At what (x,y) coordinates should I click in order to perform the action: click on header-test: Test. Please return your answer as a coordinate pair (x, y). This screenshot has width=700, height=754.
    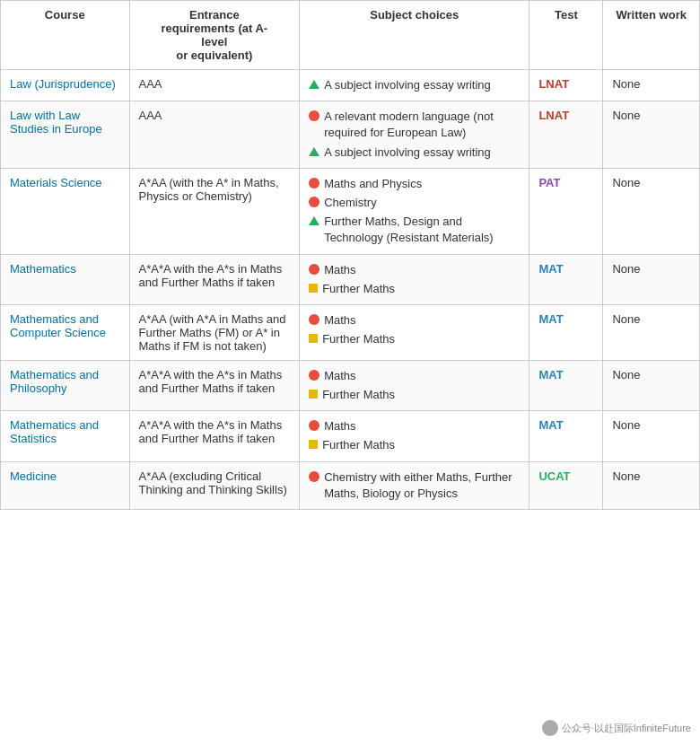
    Looking at the image, I should click on (566, 36).